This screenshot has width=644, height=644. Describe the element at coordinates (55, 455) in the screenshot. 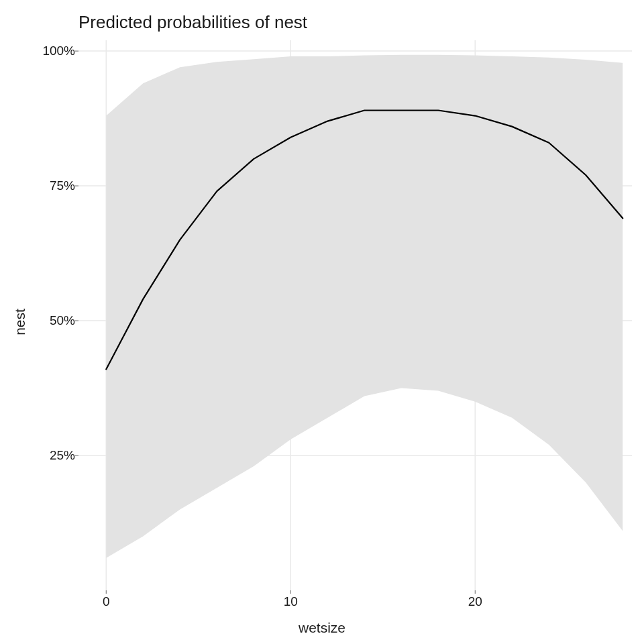

I see `y-tick-label: 25%` at that location.